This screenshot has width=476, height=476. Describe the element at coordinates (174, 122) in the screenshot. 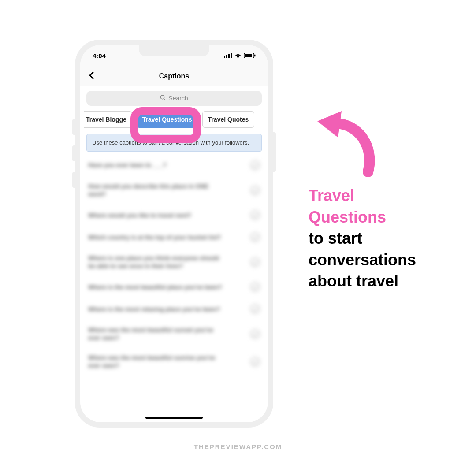

I see `category-chips: Travel Blogge Travel Questions Travel Qu…` at that location.